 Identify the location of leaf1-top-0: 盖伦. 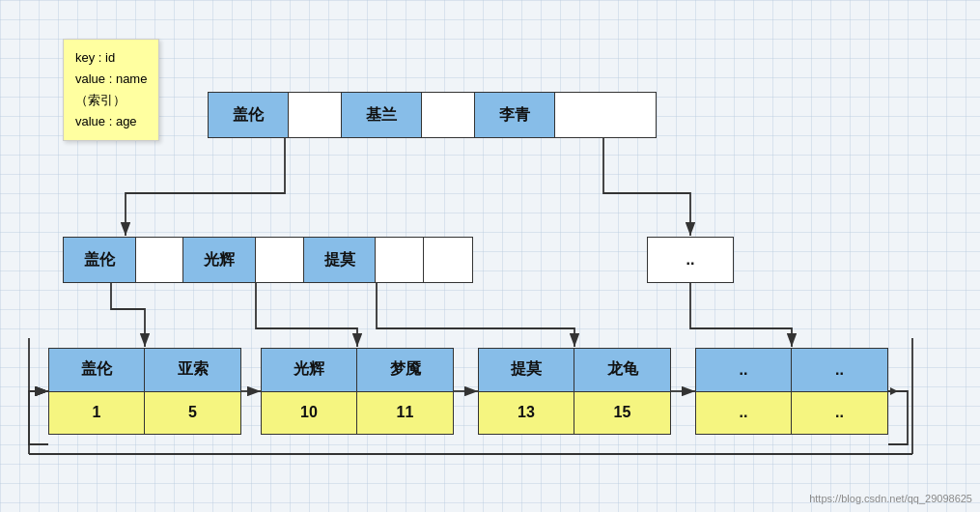
(97, 370).